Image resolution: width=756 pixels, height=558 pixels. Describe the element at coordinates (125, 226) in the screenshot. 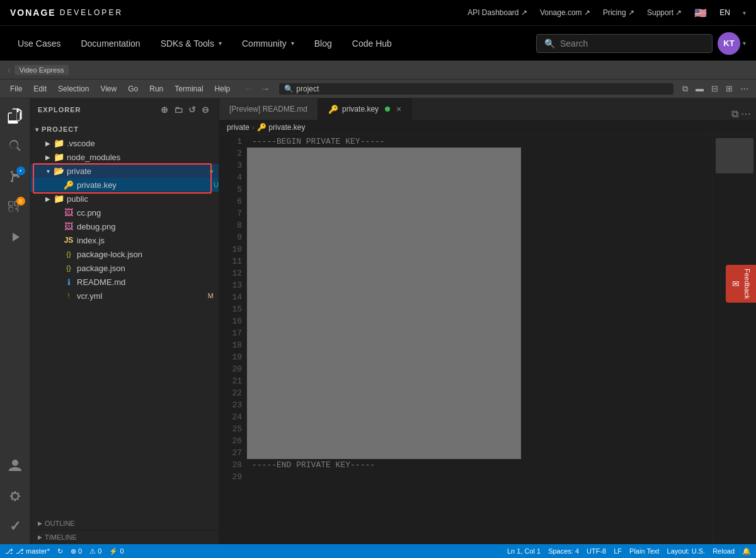

I see `sidebar-item-debug-png: 🖼 debug.png` at that location.